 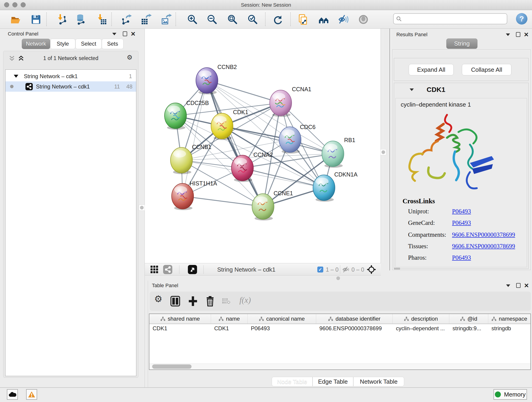 I want to click on show-columns-icon, so click(x=175, y=301).